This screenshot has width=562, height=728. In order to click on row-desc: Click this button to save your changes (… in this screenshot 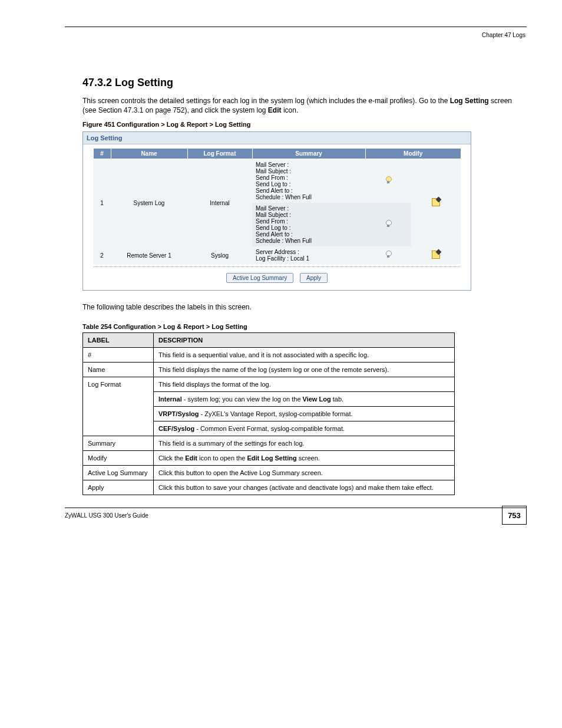, I will do `click(304, 488)`.